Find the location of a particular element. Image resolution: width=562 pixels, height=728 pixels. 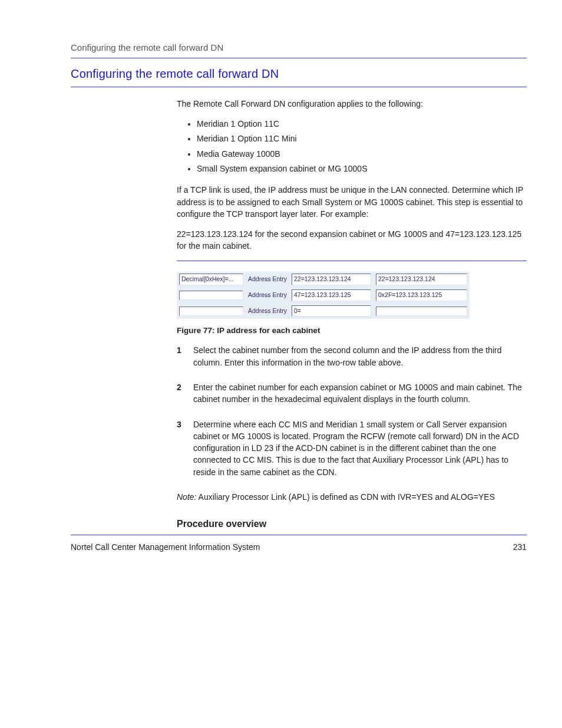

note-text: Auxiliary Processor Link (APL) is define… is located at coordinates (345, 497).